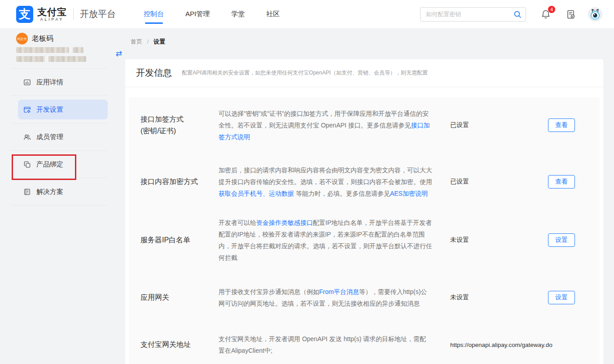 Image resolution: width=614 pixels, height=364 pixels. I want to click on description-text: 加密后，接口的请求内容和响应内容将会由明文内容变为密文内容，可以大大提升接口内容…, so click(325, 176).